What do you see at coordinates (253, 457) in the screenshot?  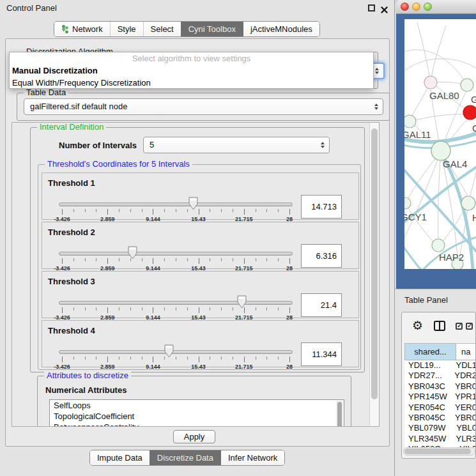 I see `tab-label: Infer Network` at bounding box center [253, 457].